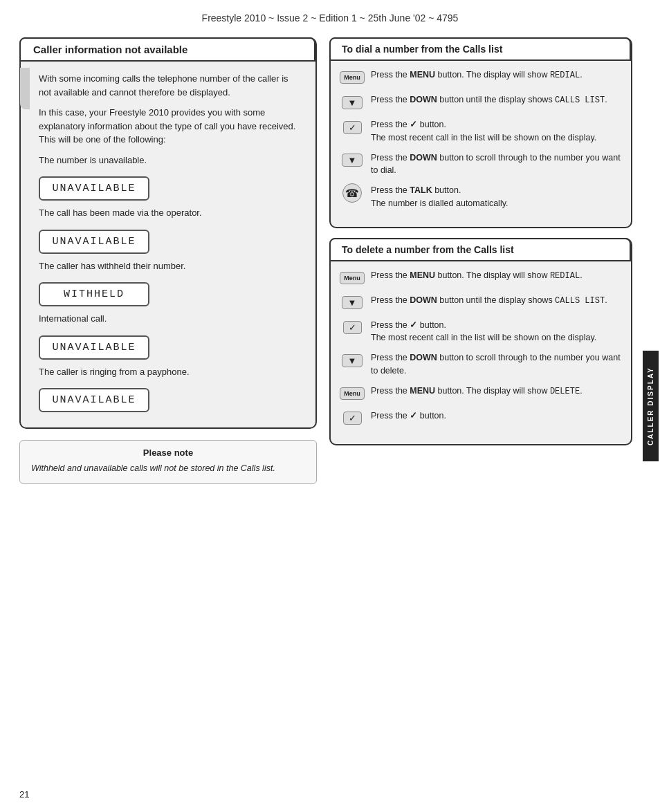  Describe the element at coordinates (481, 332) in the screenshot. I see `delete-step-3: ✓ Press the ✓ button. The most recent ca…` at that location.